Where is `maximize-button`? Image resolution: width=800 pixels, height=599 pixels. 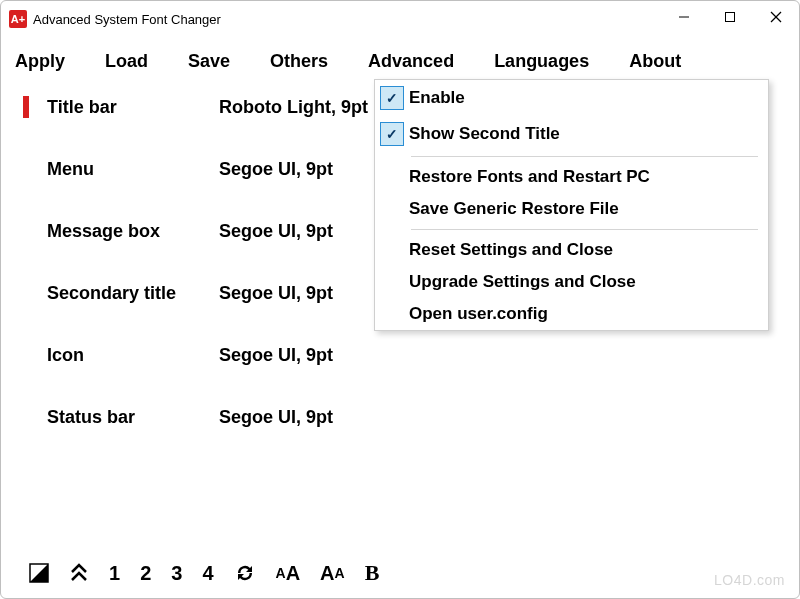
maximize-button is located at coordinates (730, 17).